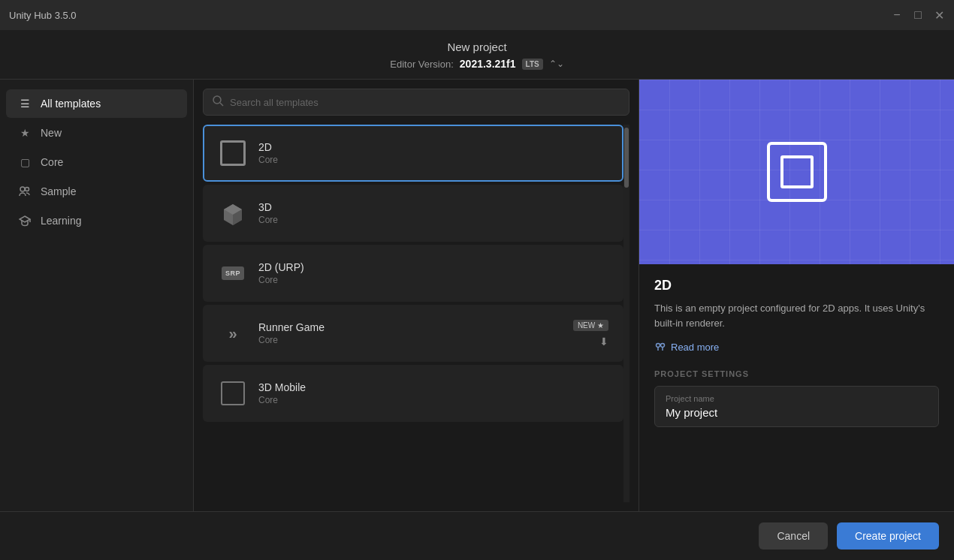 The image size is (954, 560). Describe the element at coordinates (410, 327) in the screenshot. I see `template-name-runner: Runner Game` at that location.